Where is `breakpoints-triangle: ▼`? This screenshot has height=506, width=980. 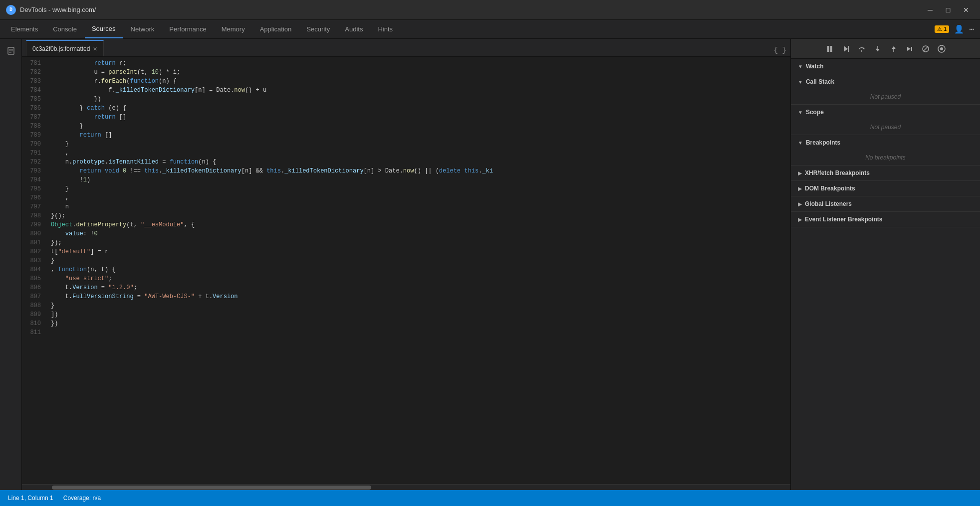
breakpoints-triangle: ▼ is located at coordinates (800, 143).